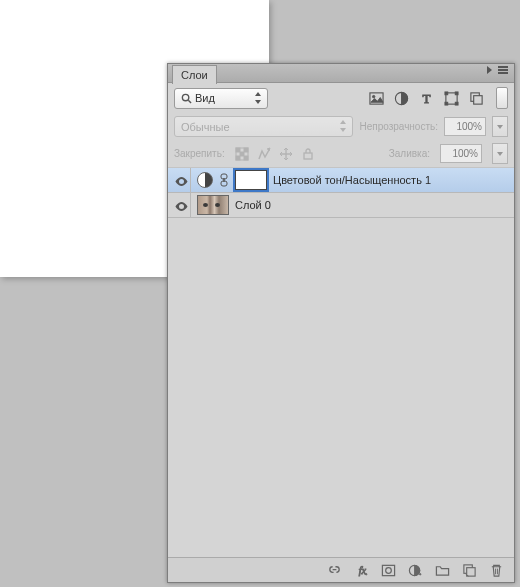 The width and height of the screenshot is (520, 587). What do you see at coordinates (388, 570) in the screenshot?
I see `add-mask-icon` at bounding box center [388, 570].